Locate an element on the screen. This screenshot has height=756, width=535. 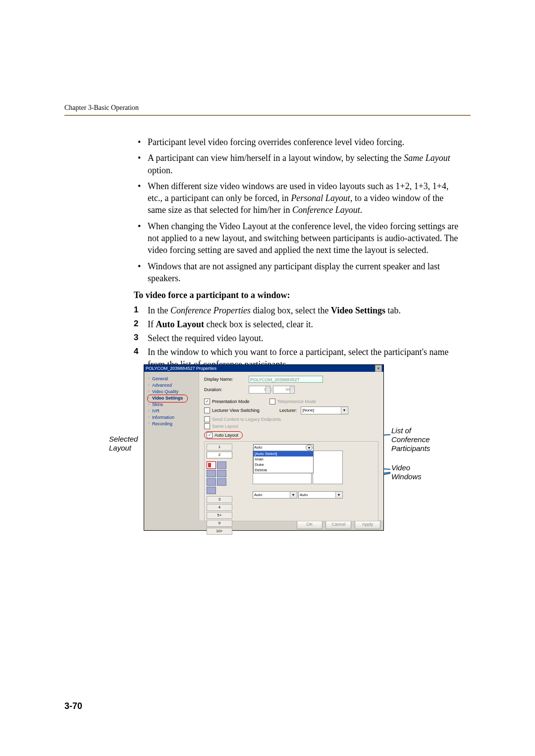
sidebar-item-recording: Recording is located at coordinates (173, 424).